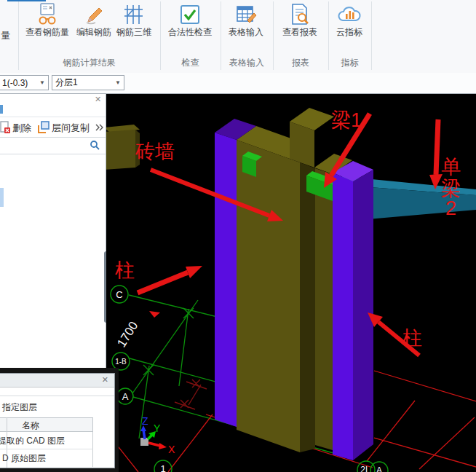 The width and height of the screenshot is (476, 472). What do you see at coordinates (88, 83) in the screenshot?
I see `layer-select: 分层1 ▼` at bounding box center [88, 83].